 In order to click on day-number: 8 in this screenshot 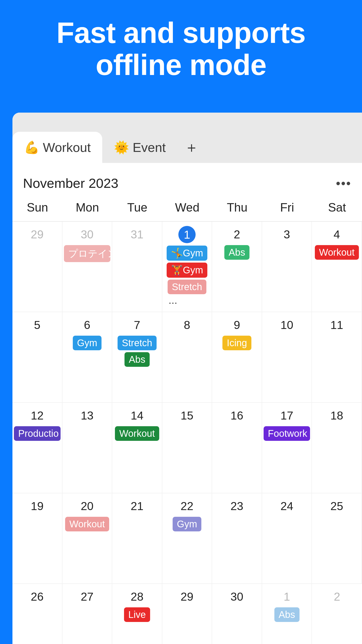, I will do `click(187, 325)`.